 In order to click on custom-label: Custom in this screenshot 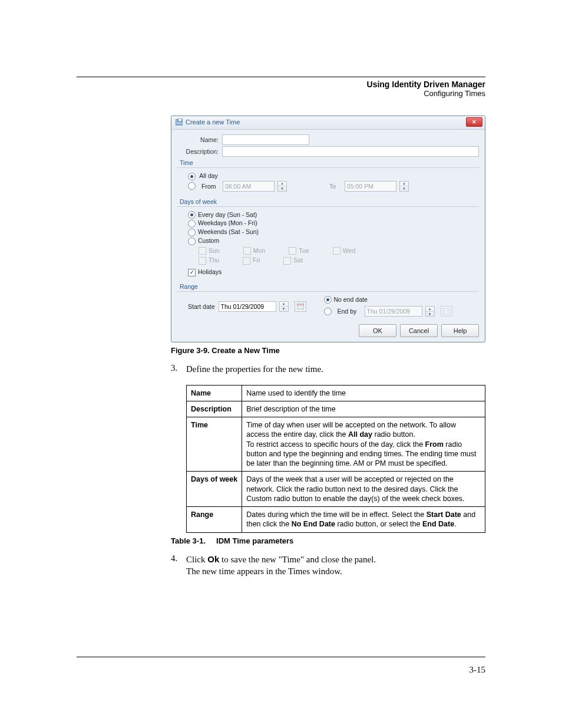, I will do `click(209, 241)`.